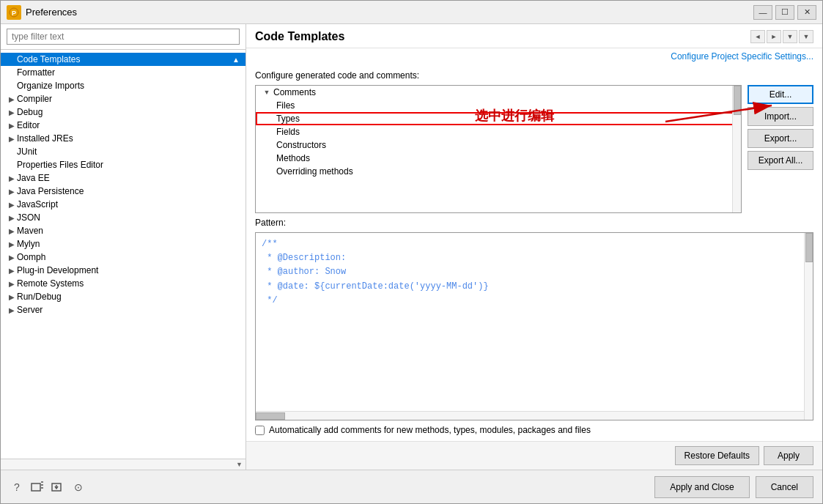 The height and width of the screenshot is (504, 823). What do you see at coordinates (784, 487) in the screenshot?
I see `cancel-button: Cancel` at bounding box center [784, 487].